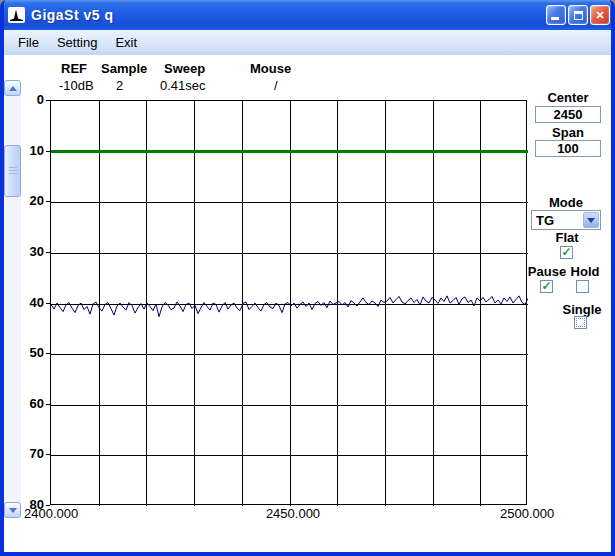  I want to click on scrollbar-grip-icon, so click(13, 170).